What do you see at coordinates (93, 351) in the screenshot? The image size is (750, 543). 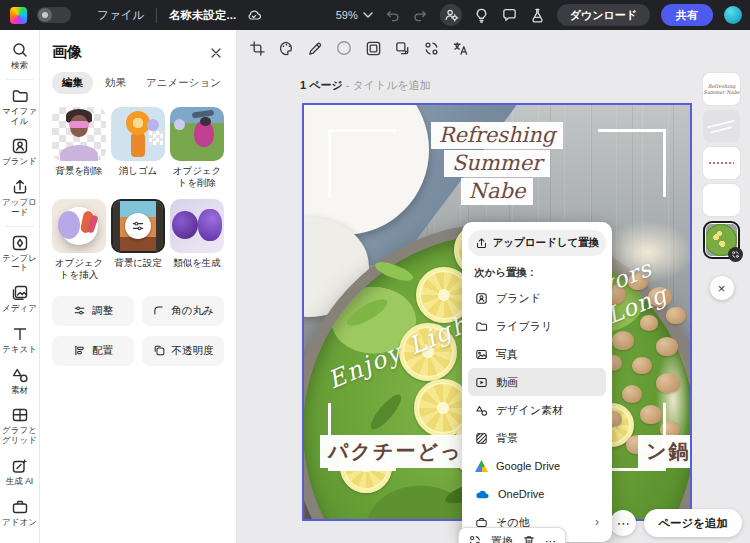 I see `arrange-button: 配置` at bounding box center [93, 351].